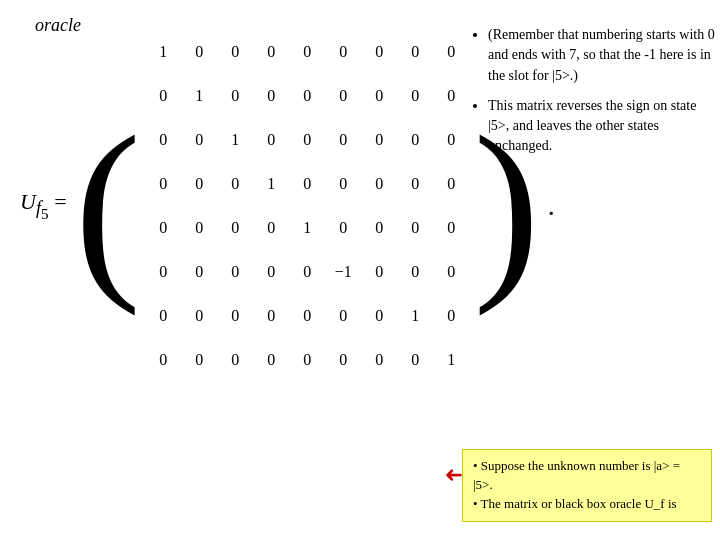 The width and height of the screenshot is (720, 540). What do you see at coordinates (602, 126) in the screenshot?
I see `bullet-2: This matrix reverses the sign on state |…` at bounding box center [602, 126].